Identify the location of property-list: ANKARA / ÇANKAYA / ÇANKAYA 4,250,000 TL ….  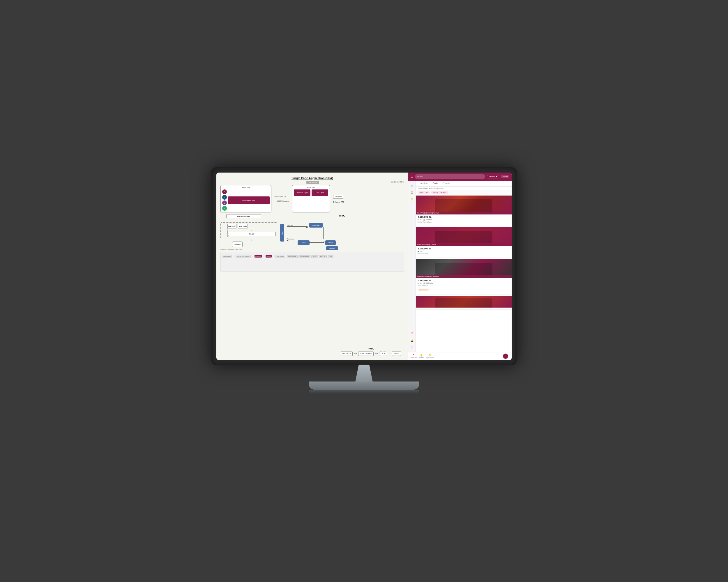
(464, 270).